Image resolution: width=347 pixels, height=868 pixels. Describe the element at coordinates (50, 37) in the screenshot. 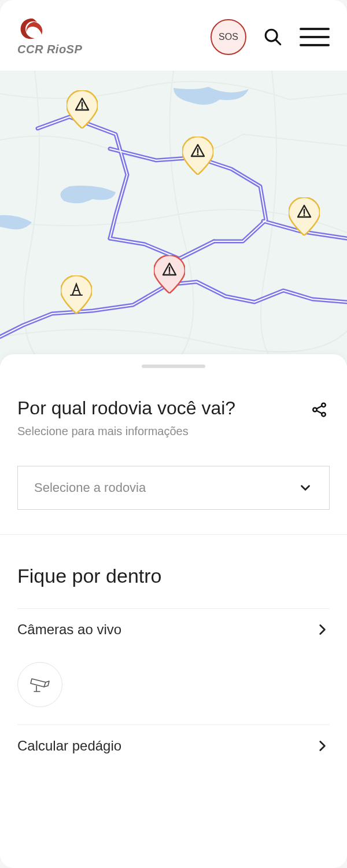

I see `brand-logo: CCR RioSP` at that location.